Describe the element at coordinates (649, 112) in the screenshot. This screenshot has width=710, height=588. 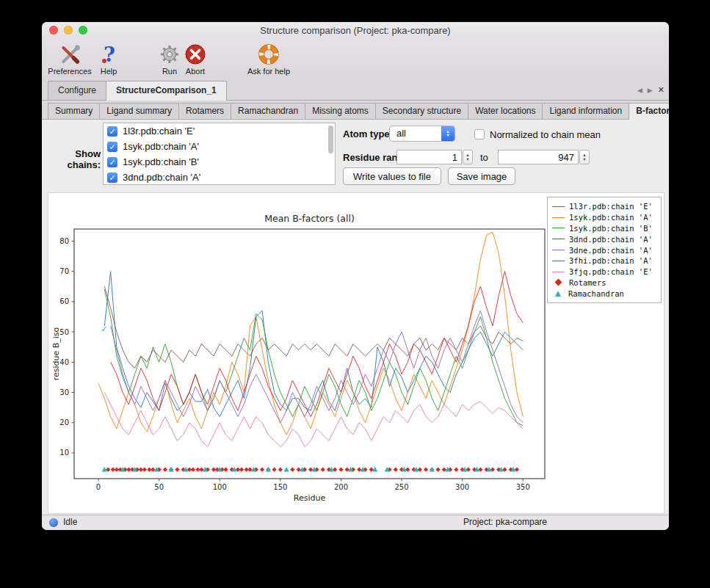
I see `subtab-b-factors: B-factors` at that location.